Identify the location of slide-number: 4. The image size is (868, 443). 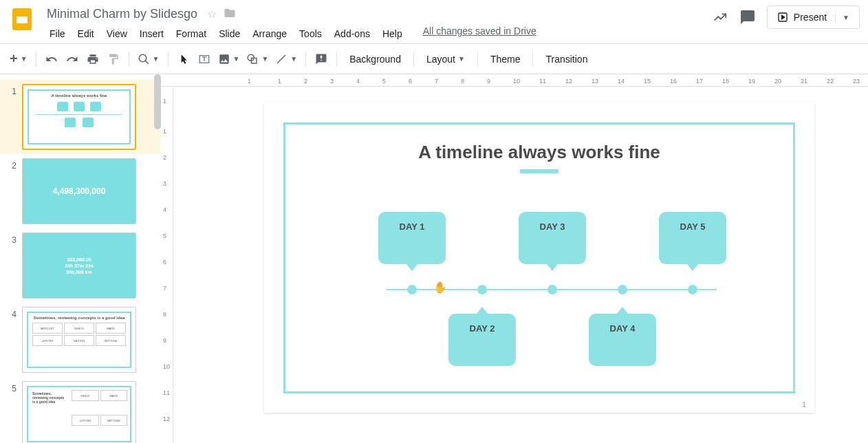
(12, 313).